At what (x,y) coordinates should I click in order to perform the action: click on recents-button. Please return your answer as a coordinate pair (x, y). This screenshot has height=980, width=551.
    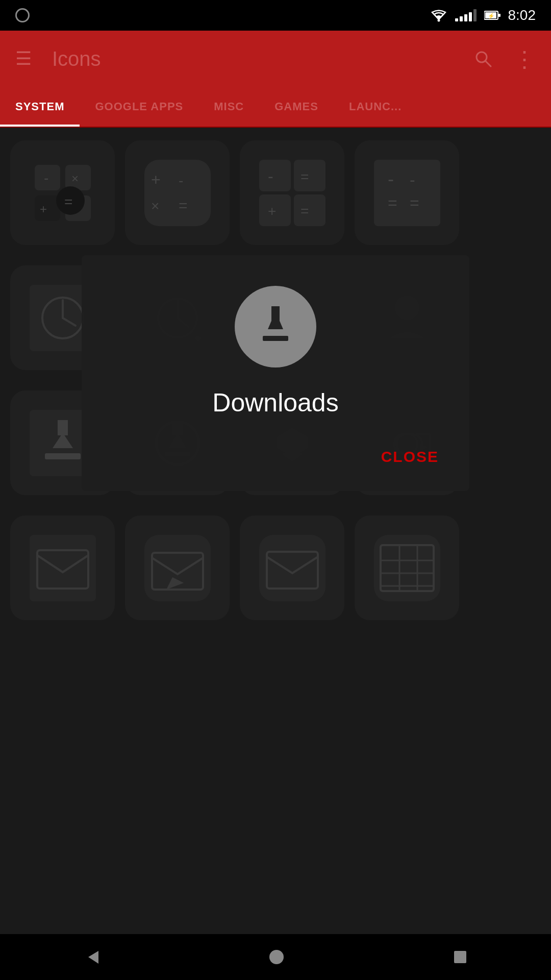
    Looking at the image, I should click on (460, 957).